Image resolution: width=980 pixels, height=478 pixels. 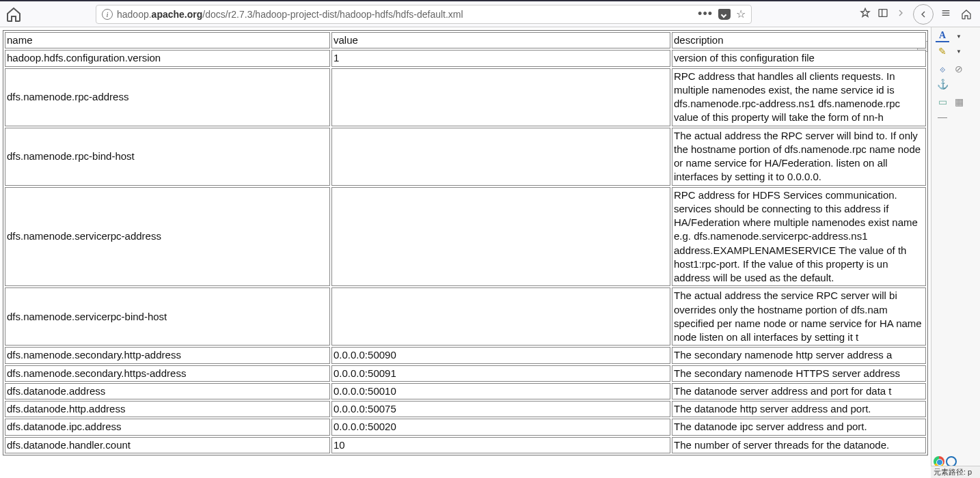 What do you see at coordinates (865, 14) in the screenshot?
I see `pin-icon` at bounding box center [865, 14].